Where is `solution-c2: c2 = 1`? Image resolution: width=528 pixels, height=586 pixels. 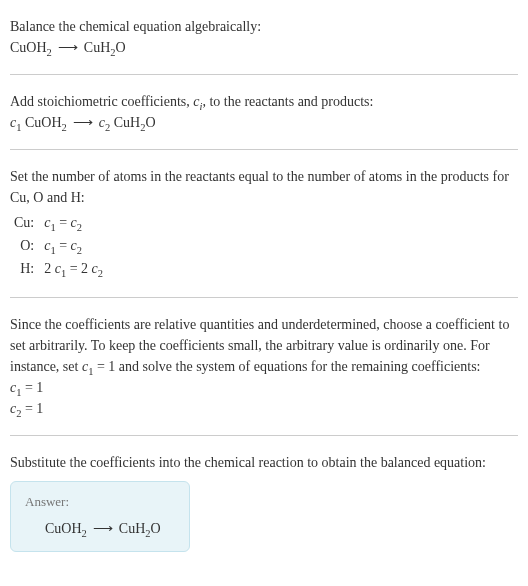 solution-c2: c2 = 1 is located at coordinates (264, 408).